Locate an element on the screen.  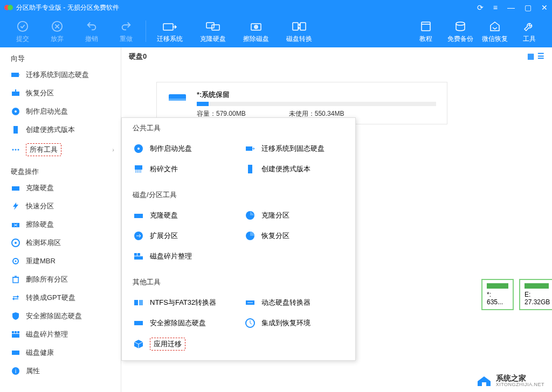
ssd-arrow-icon is located at coordinates (250, 149).